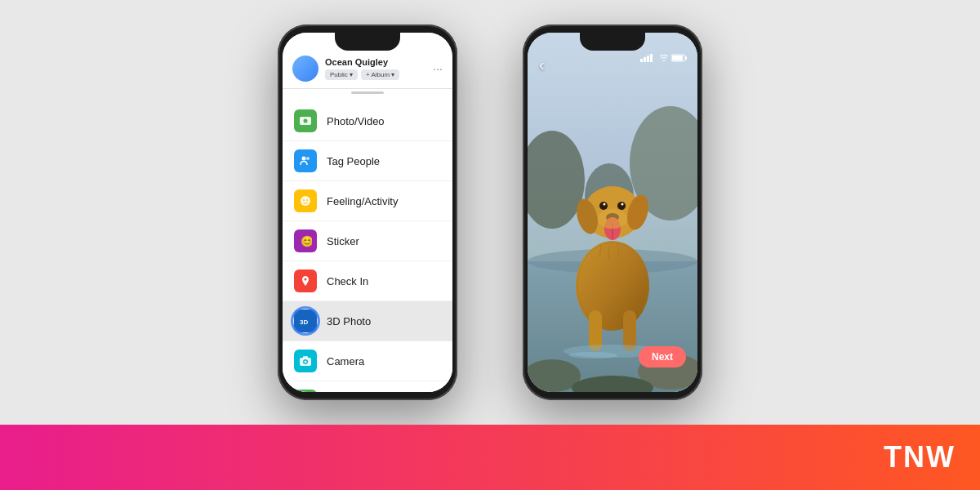 The image size is (980, 490). I want to click on wifi-icon, so click(664, 58).